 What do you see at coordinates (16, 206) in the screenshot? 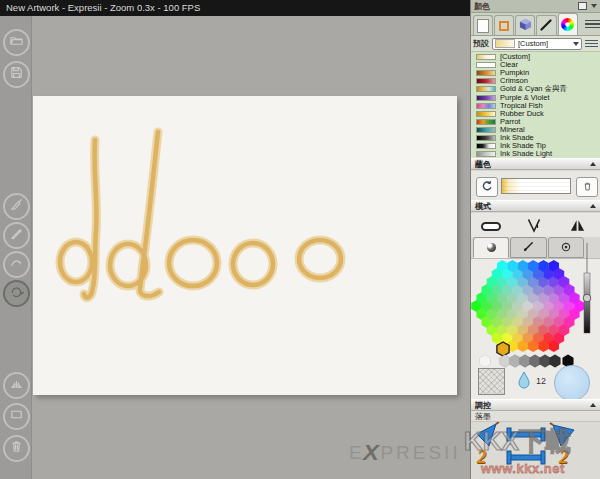
I see `brush-tool-button` at bounding box center [16, 206].